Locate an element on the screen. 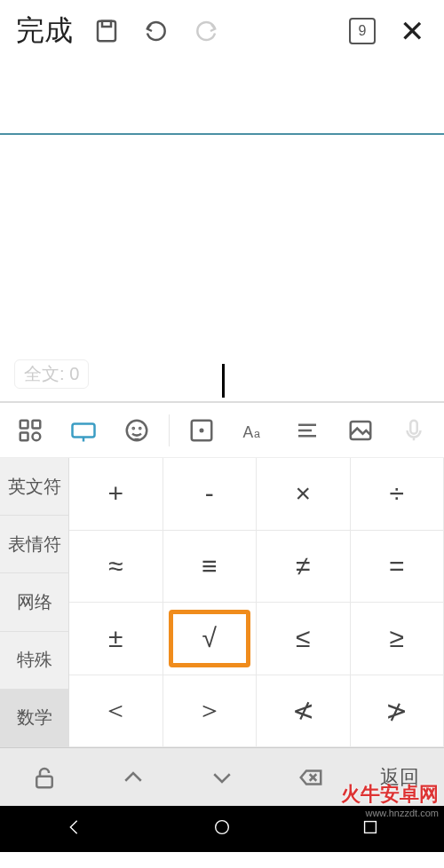  symbol-key: ＜ is located at coordinates (116, 712).